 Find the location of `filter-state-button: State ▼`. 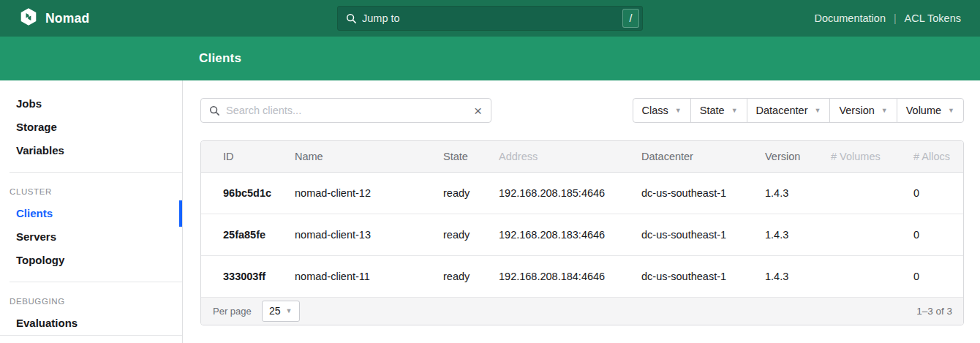

filter-state-button: State ▼ is located at coordinates (719, 110).